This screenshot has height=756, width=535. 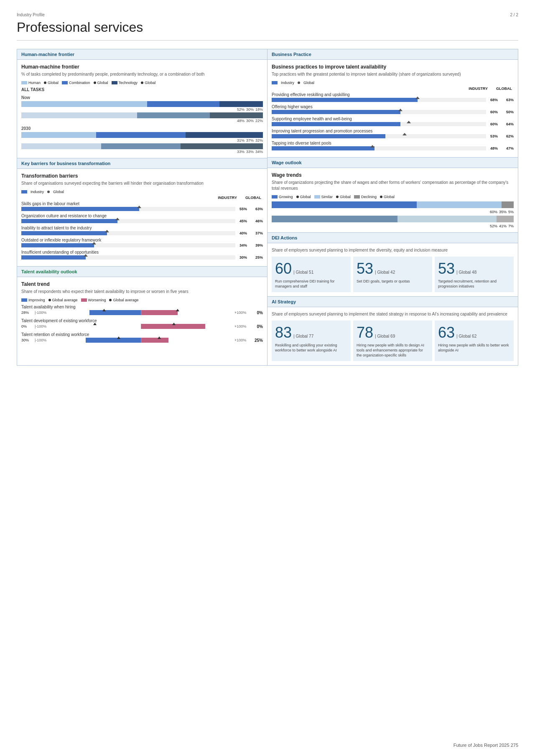 What do you see at coordinates (393, 269) in the screenshot?
I see `dei-card-1-top: 53 | Global 42` at bounding box center [393, 269].